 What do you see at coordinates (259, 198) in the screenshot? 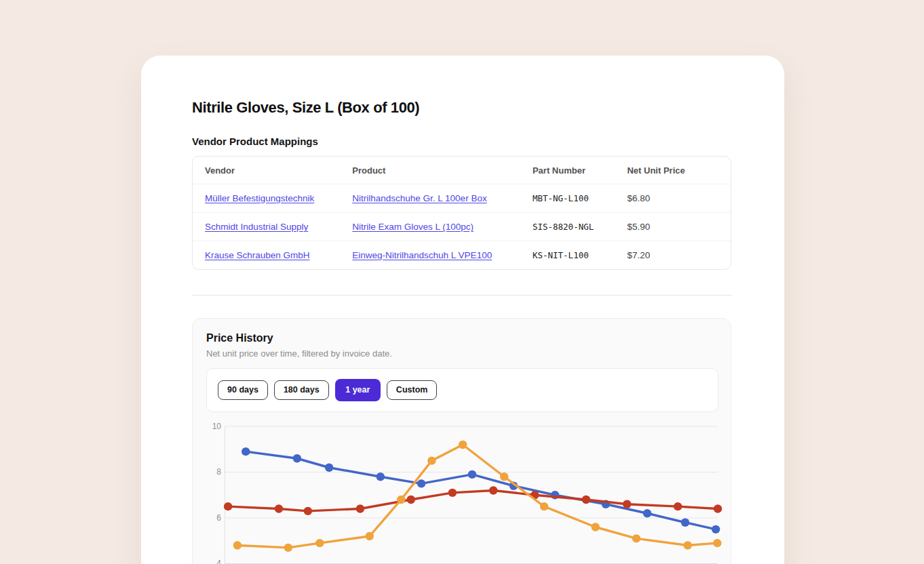
I see `vendor-link: Müller Befestigungstechnik` at bounding box center [259, 198].